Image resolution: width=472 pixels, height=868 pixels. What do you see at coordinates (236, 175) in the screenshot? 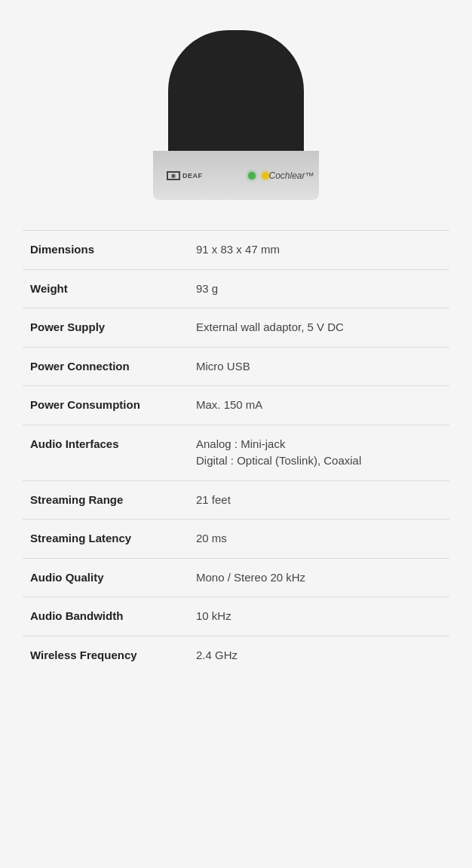
I see `device-bottom-band: ▣ DEAF Cochlear™` at bounding box center [236, 175].